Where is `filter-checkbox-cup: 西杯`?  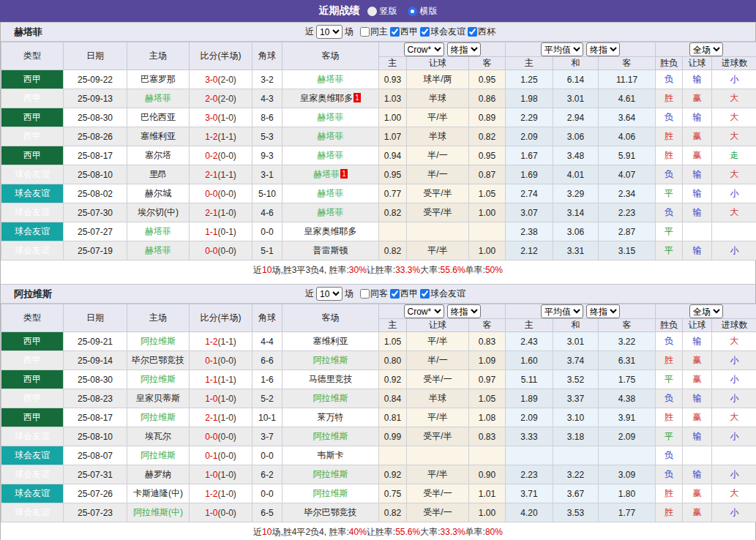 filter-checkbox-cup: 西杯 is located at coordinates (480, 32).